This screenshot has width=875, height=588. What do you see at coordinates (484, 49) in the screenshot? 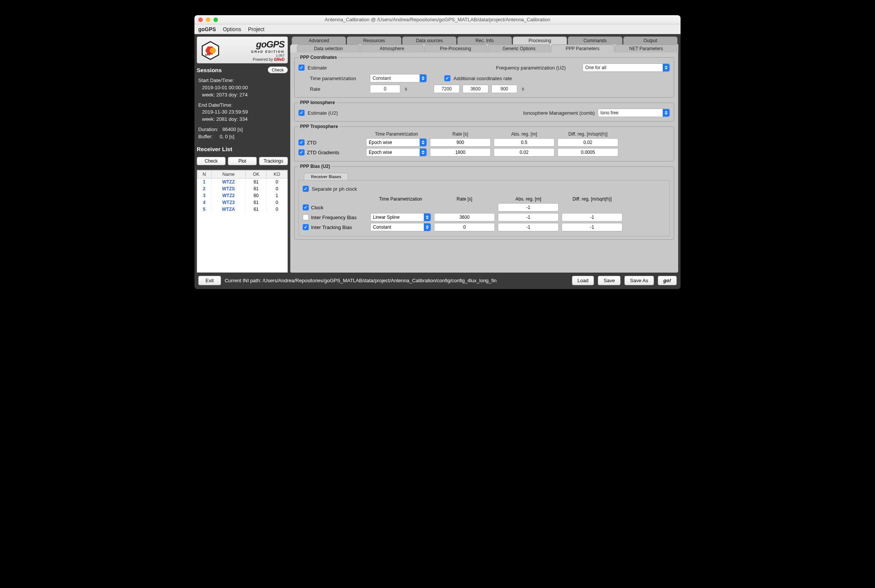
I see `sub-tabs: Data selectionAtmospherePre-ProcessingGe…` at bounding box center [484, 49].